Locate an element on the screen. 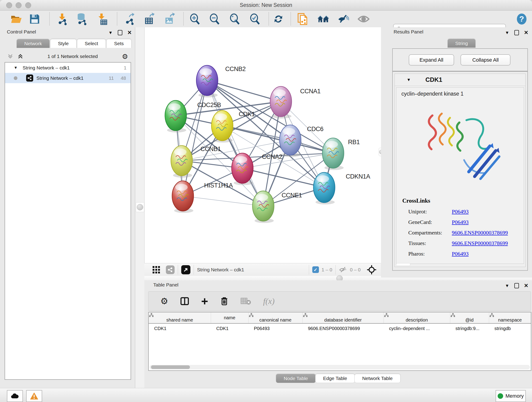  houses-icon is located at coordinates (323, 19).